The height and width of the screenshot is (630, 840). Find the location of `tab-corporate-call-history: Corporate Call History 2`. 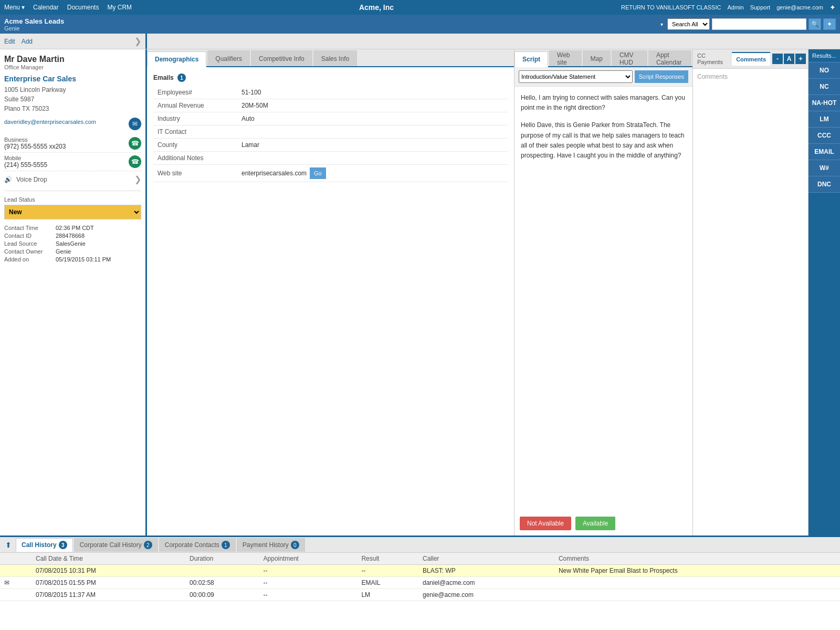

tab-corporate-call-history: Corporate Call History 2 is located at coordinates (116, 545).